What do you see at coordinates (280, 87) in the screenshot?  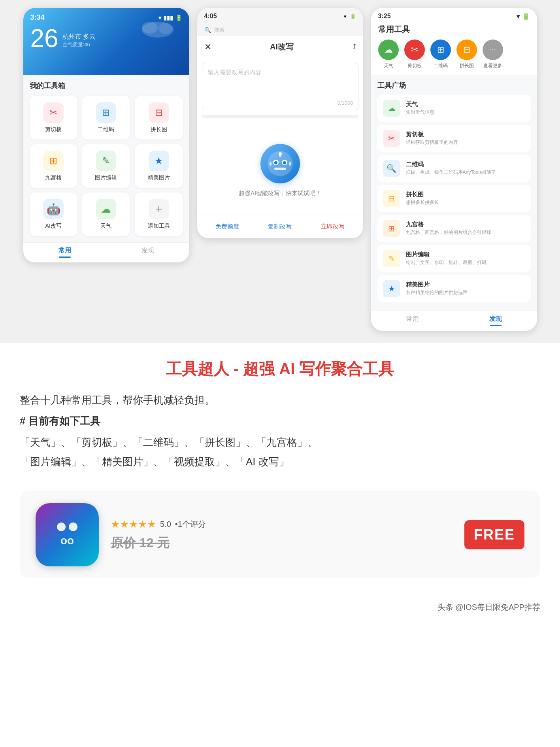 I see `phone2-input-area: 输入需要改写的内容 0/1000` at bounding box center [280, 87].